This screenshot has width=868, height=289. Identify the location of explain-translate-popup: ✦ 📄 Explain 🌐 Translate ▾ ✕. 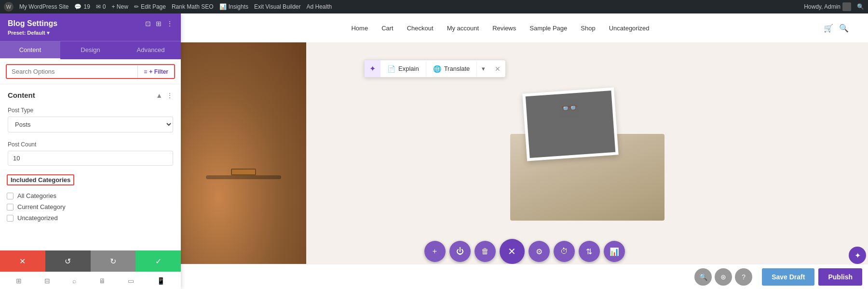
(435, 68).